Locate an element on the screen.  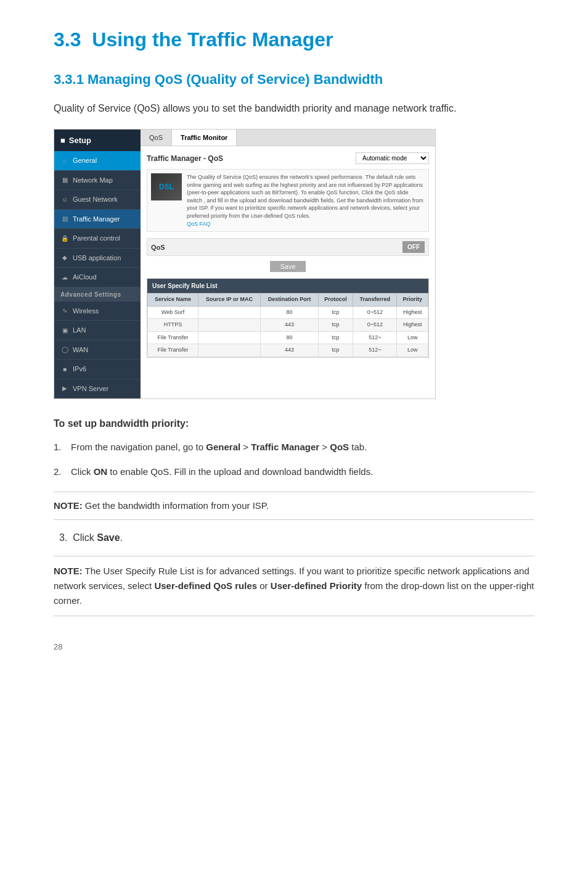
col-transferred: Transferred is located at coordinates (375, 300).